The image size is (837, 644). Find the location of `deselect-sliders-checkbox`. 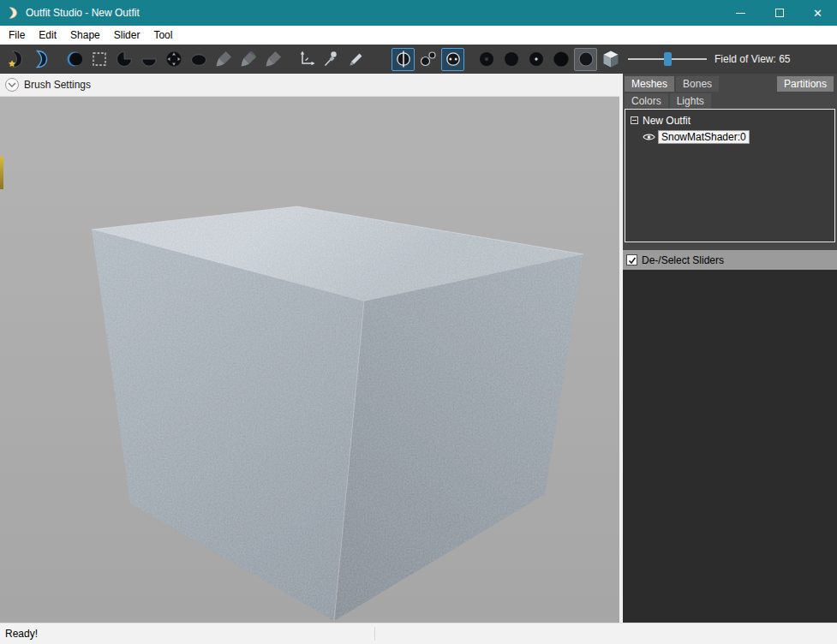

deselect-sliders-checkbox is located at coordinates (632, 260).